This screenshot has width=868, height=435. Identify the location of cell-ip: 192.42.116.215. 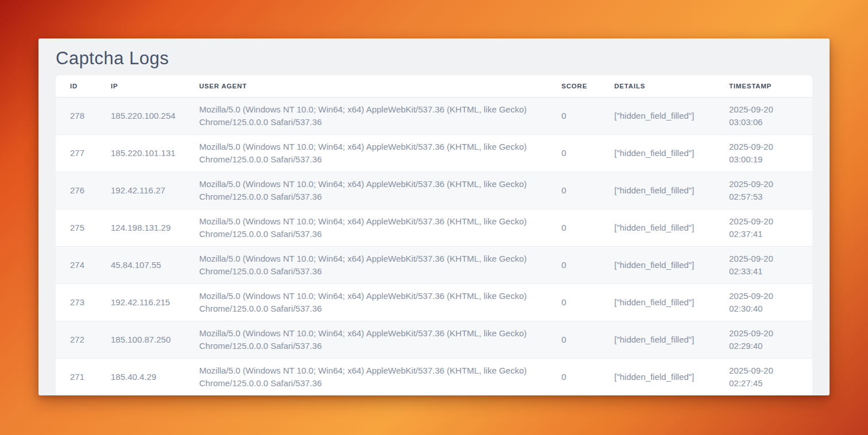
(141, 302).